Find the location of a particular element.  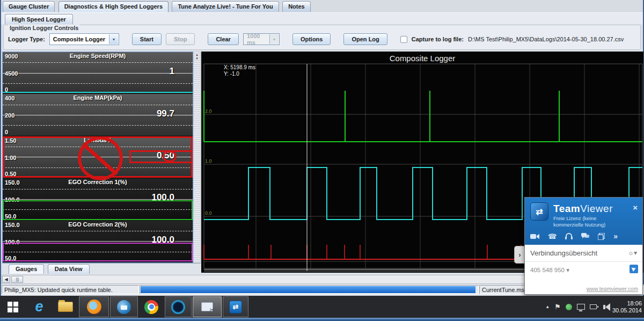

connection-id: 405 548 950 ▾ is located at coordinates (550, 270).